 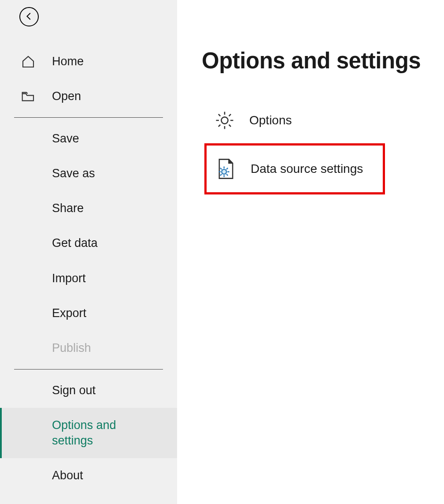 What do you see at coordinates (68, 475) in the screenshot?
I see `sidebar-item-label: About` at bounding box center [68, 475].